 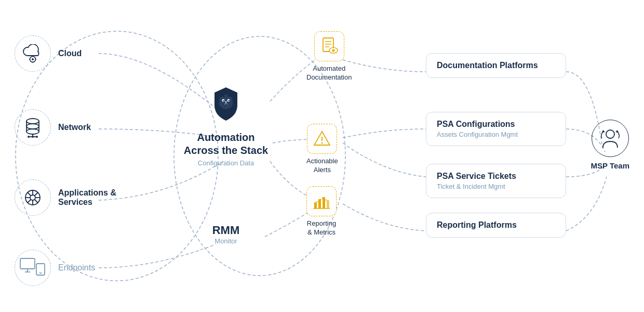 I want to click on hub-title: Automation Across the Stack, so click(x=226, y=144).